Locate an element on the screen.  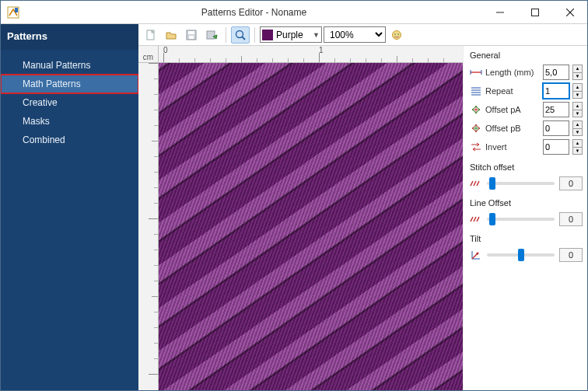
maximize-button is located at coordinates (535, 12).